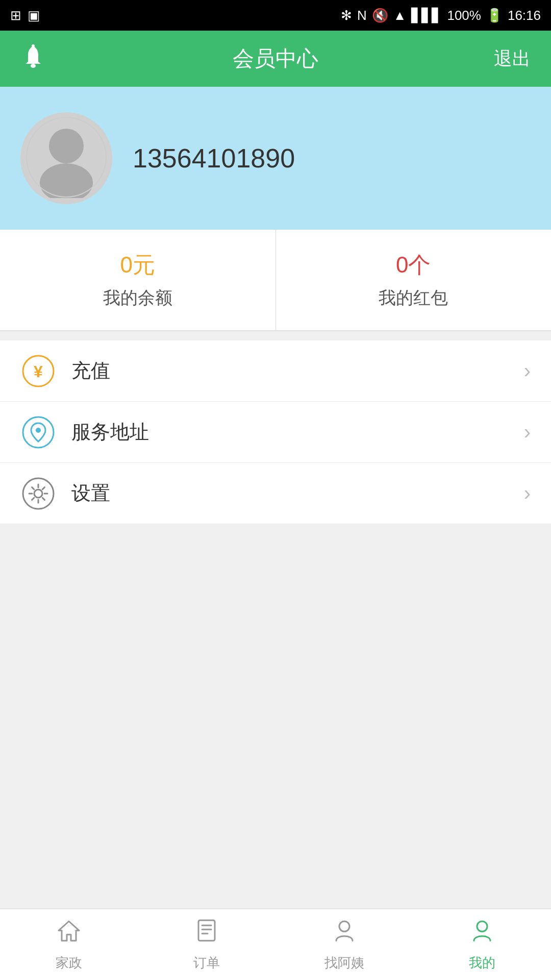 The width and height of the screenshot is (551, 980). I want to click on nfc-icon: N, so click(362, 15).